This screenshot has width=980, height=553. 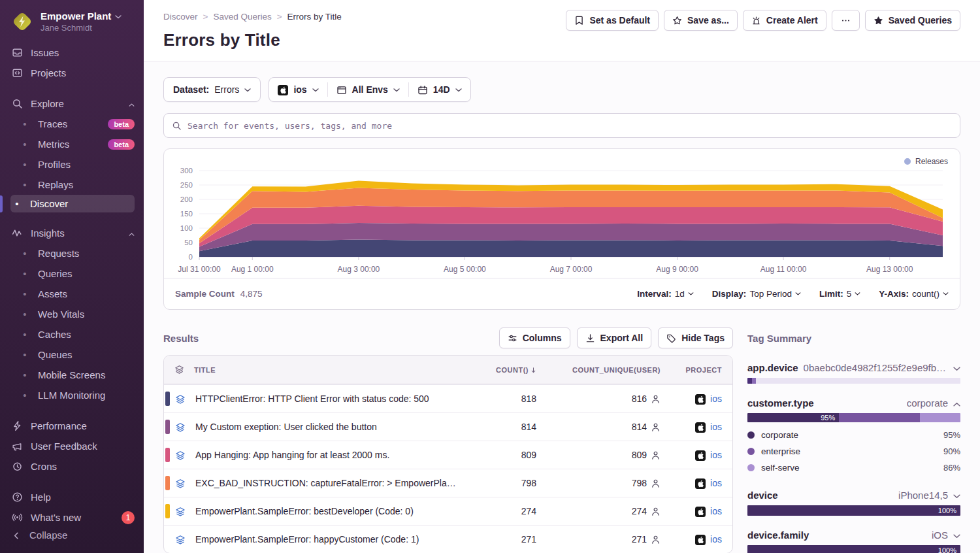 I want to click on facet-header: app.device0baebc0de4982f1255f2e9e9fb7…, so click(x=854, y=367).